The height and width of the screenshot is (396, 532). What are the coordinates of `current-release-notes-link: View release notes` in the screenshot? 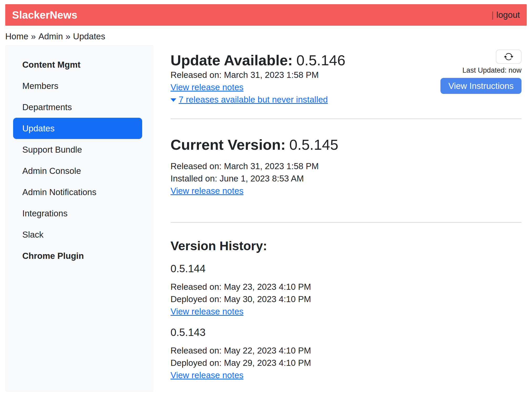 It's located at (207, 191).